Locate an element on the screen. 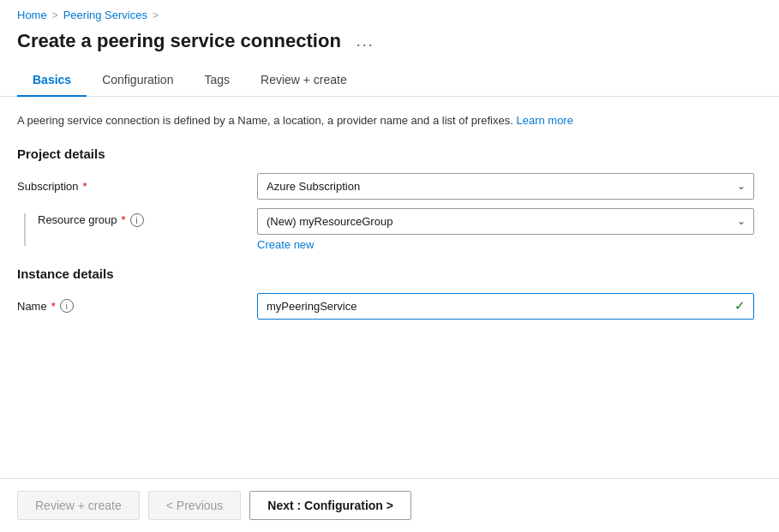 The image size is (779, 532). page-title: Create a peering service connection is located at coordinates (179, 41).